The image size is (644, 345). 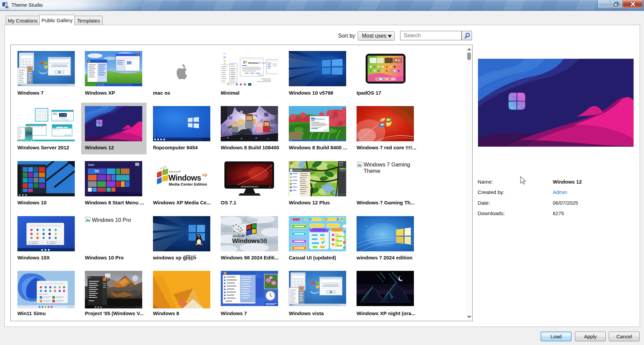 I want to click on svg-text: Microsoft®, so click(x=175, y=171).